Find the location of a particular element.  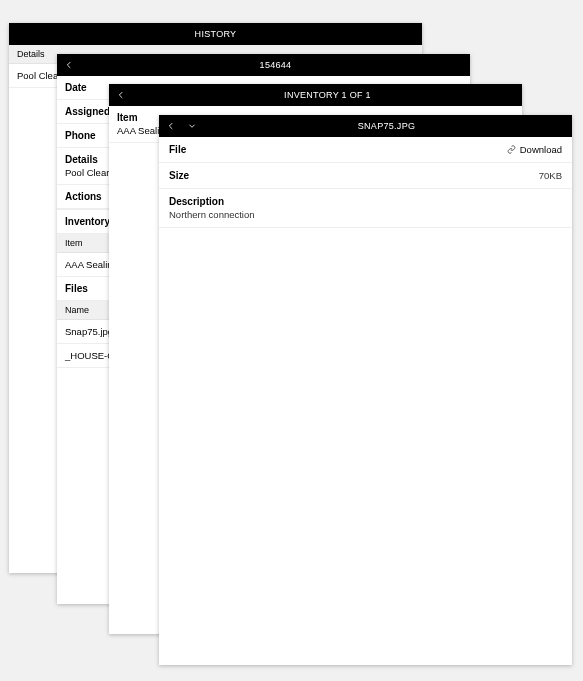

file-row: File Download is located at coordinates (366, 150).